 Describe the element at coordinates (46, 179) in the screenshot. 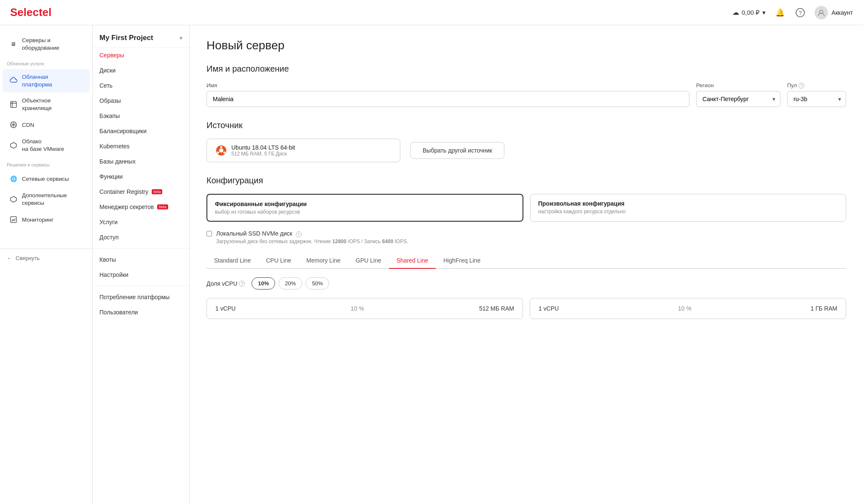

I see `sidebar-item-network: 🌐 Сетевые сервисы` at that location.